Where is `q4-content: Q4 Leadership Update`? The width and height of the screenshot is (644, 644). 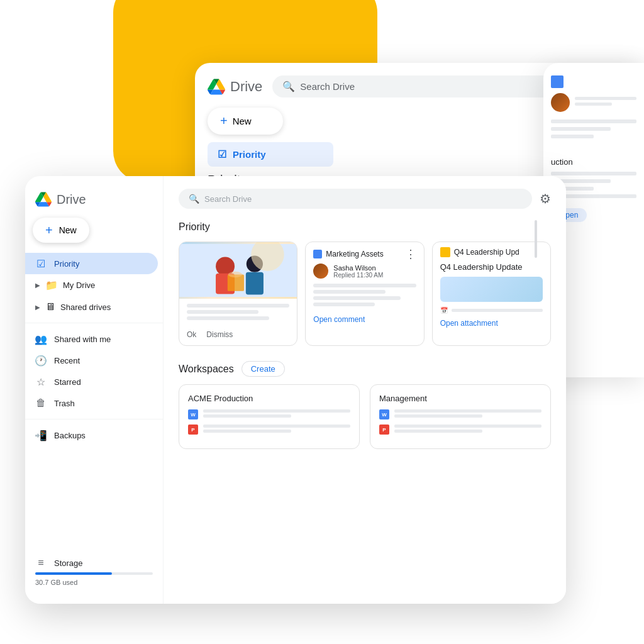 q4-content: Q4 Leadership Update is located at coordinates (492, 267).